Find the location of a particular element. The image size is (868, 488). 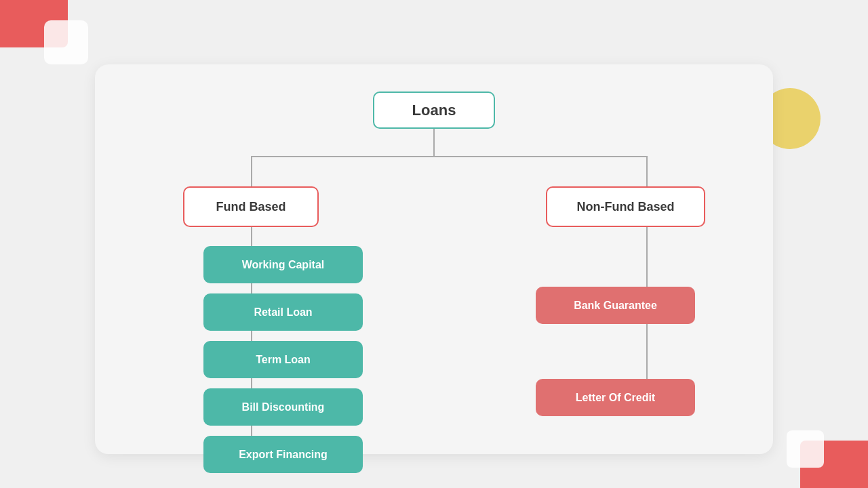

bank-guarantee-box: Bank Guarantee is located at coordinates (616, 305).